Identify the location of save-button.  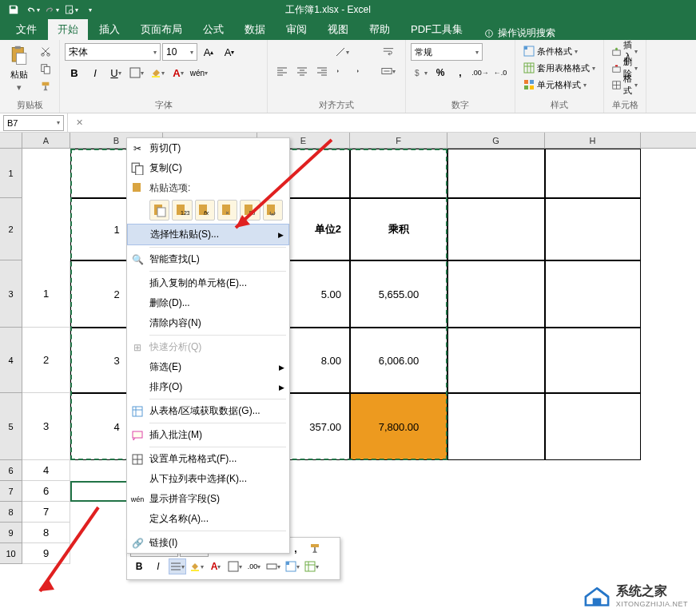
(14, 10).